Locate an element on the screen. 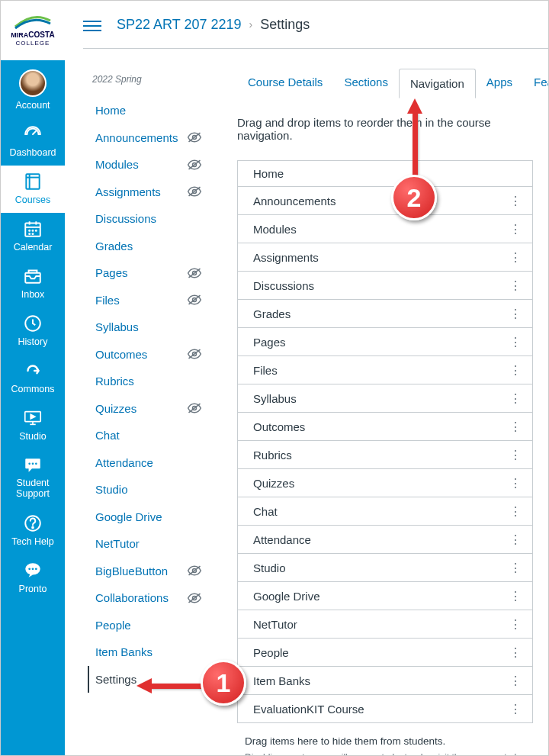 The height and width of the screenshot is (756, 549). tab-course-details: Course Details is located at coordinates (285, 82).